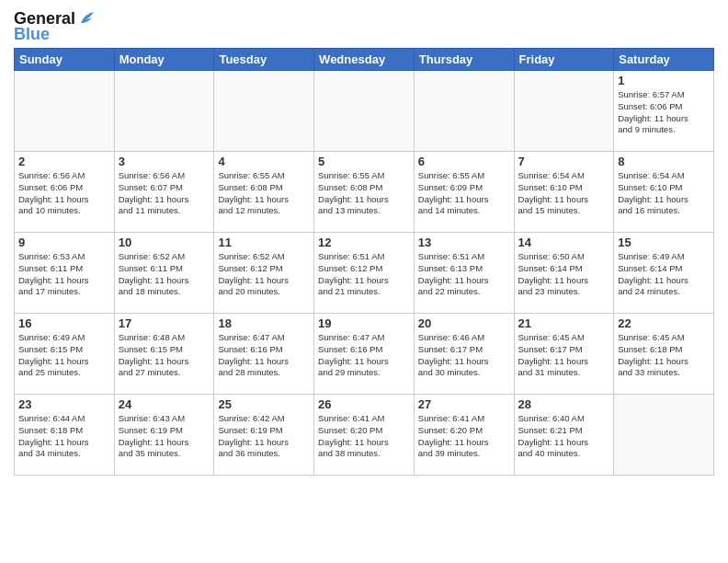 This screenshot has width=728, height=563. What do you see at coordinates (64, 274) in the screenshot?
I see `day-info: Sunrise: 6:53 AMSunset: 6:11 PMDaylight:…` at bounding box center [64, 274].